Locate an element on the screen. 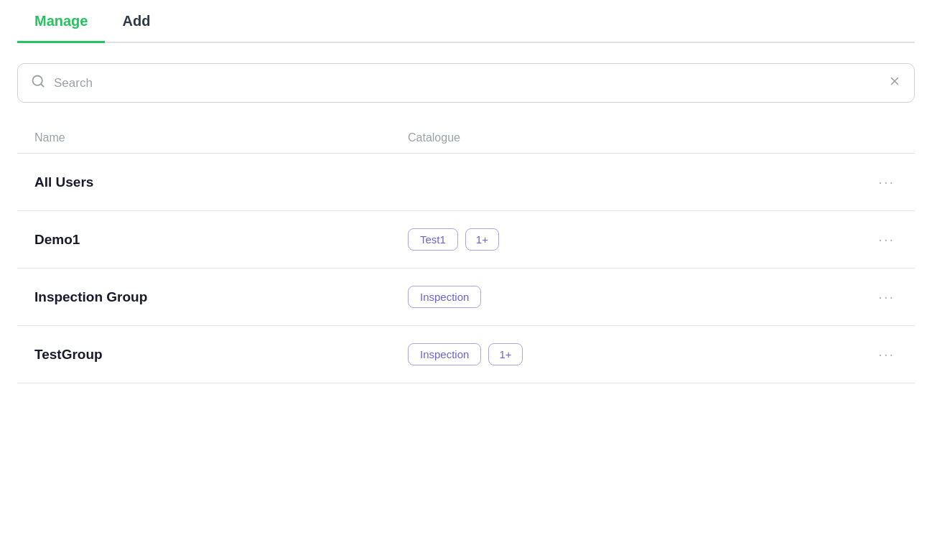 Image resolution: width=932 pixels, height=560 pixels. row-menu-button-test-group: ··· is located at coordinates (886, 355).